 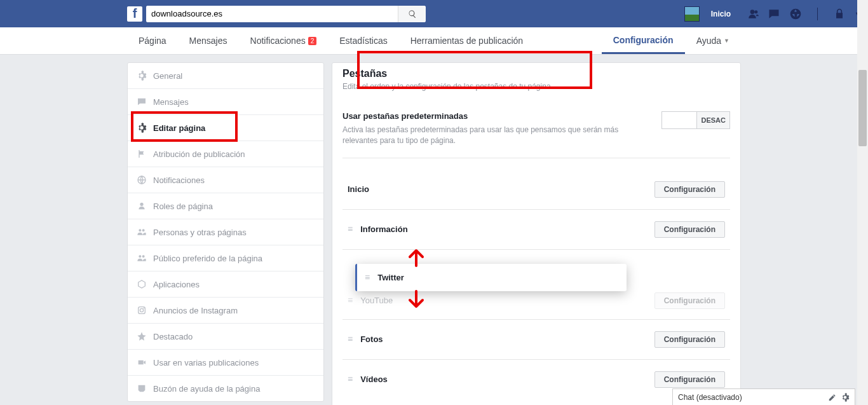 What do you see at coordinates (206, 362) in the screenshot?
I see `sidebar-label: Usar en varias publicaciones` at bounding box center [206, 362].